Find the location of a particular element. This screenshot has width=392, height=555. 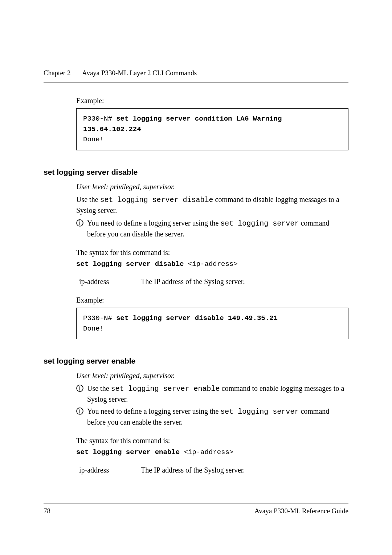

info-note-2b: ⓘ You need to define a logging server us… is located at coordinates (212, 417).